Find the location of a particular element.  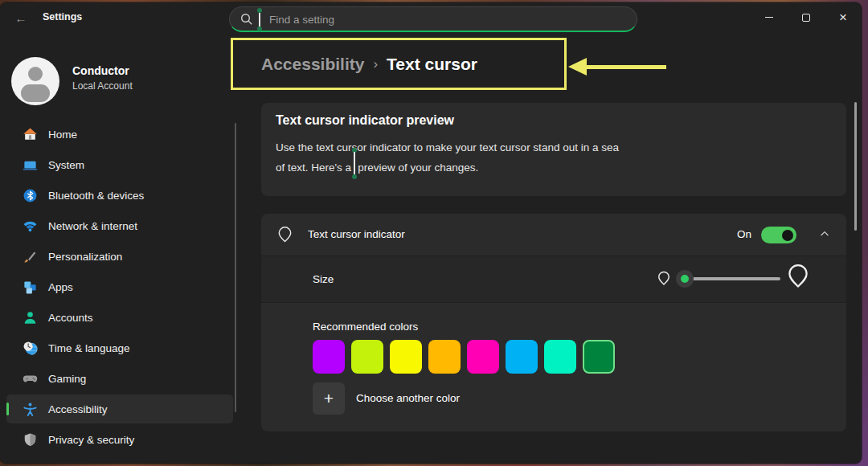

sidebar-item-privacy-security: Privacy & security is located at coordinates (120, 439).